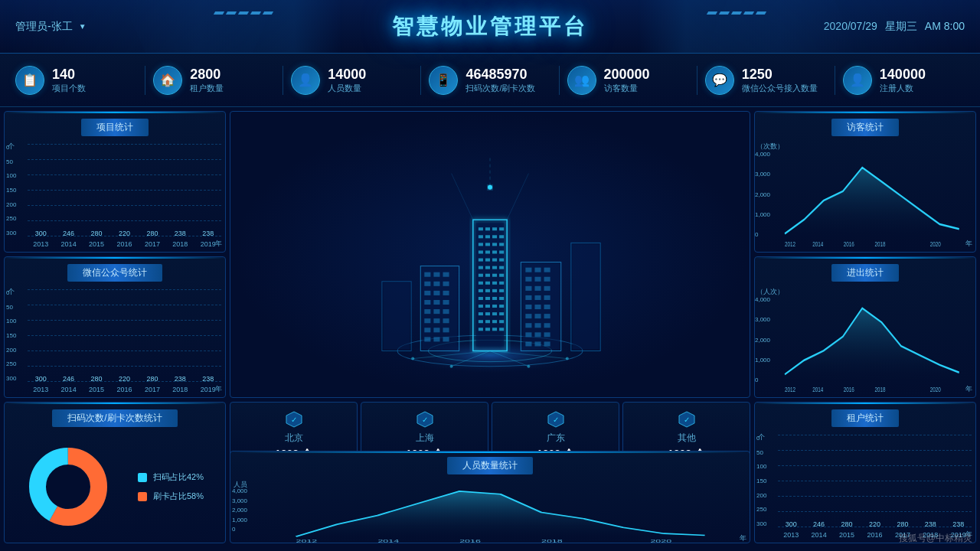 This screenshot has height=551, width=980. Describe the element at coordinates (178, 478) in the screenshot. I see `scan-label: 扫码占比42%` at that location.